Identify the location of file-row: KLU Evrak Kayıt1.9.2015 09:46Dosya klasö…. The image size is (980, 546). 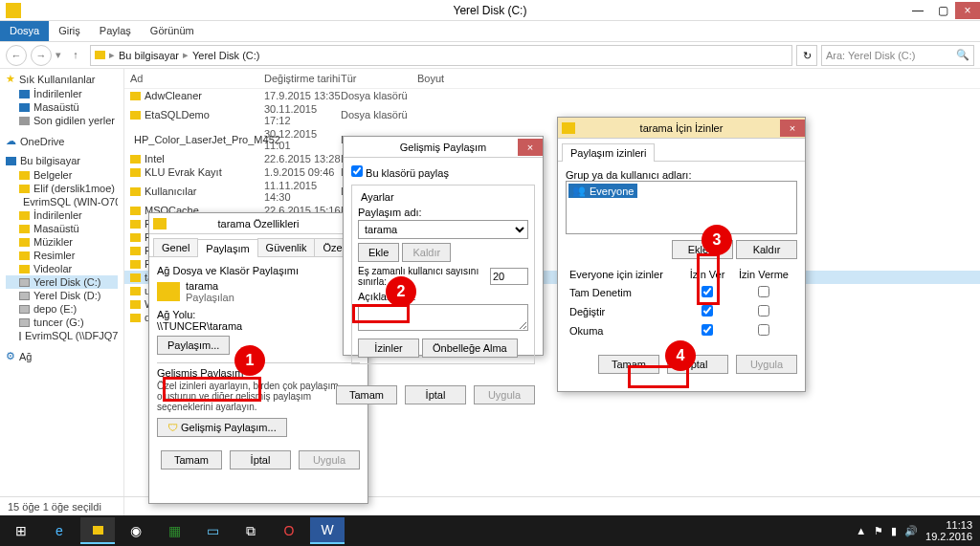
(552, 172).